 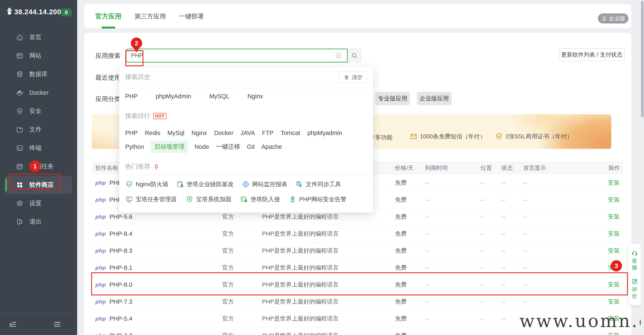 What do you see at coordinates (328, 319) in the screenshot?
I see `software-desc: PHP是世界上最好的编程语言` at bounding box center [328, 319].